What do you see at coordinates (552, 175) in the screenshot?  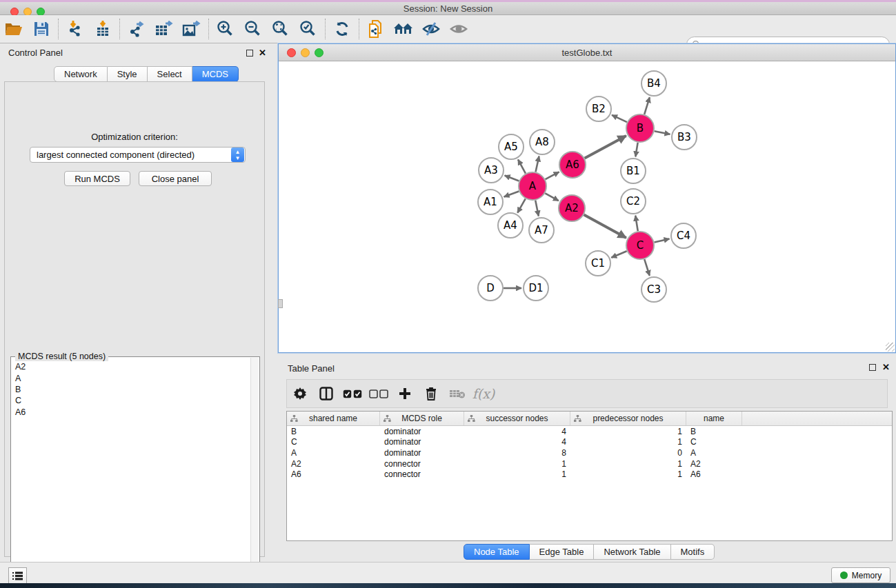 I see `edge-A-A6` at bounding box center [552, 175].